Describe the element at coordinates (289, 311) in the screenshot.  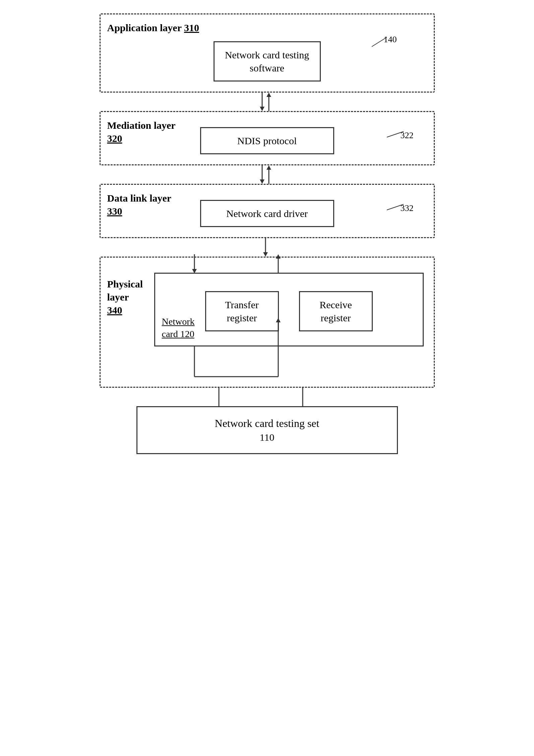
I see `arrow-up-receive` at that location.